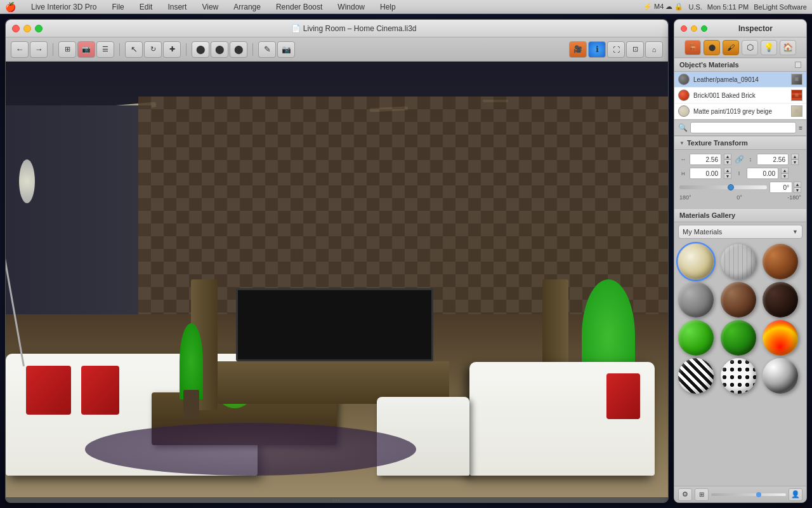 Image resolution: width=812 pixels, height=508 pixels. What do you see at coordinates (801, 128) in the screenshot?
I see `options-icon: ≡` at bounding box center [801, 128].